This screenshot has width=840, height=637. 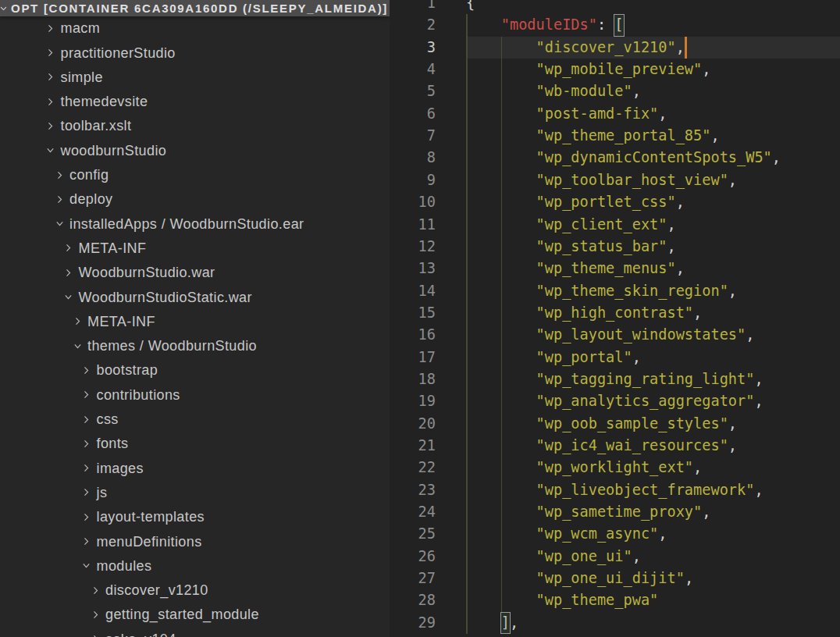 I want to click on bracket-match-close, so click(x=506, y=623).